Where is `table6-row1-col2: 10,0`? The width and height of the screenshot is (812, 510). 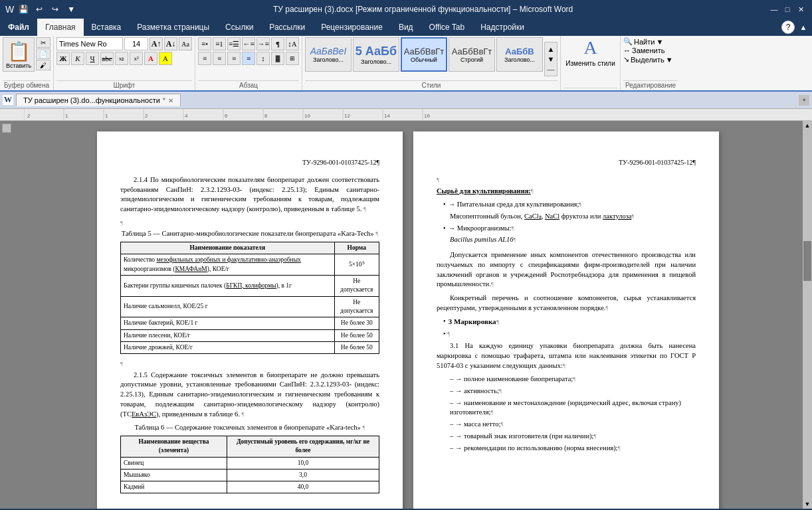 table6-row1-col2: 10,0 is located at coordinates (303, 463).